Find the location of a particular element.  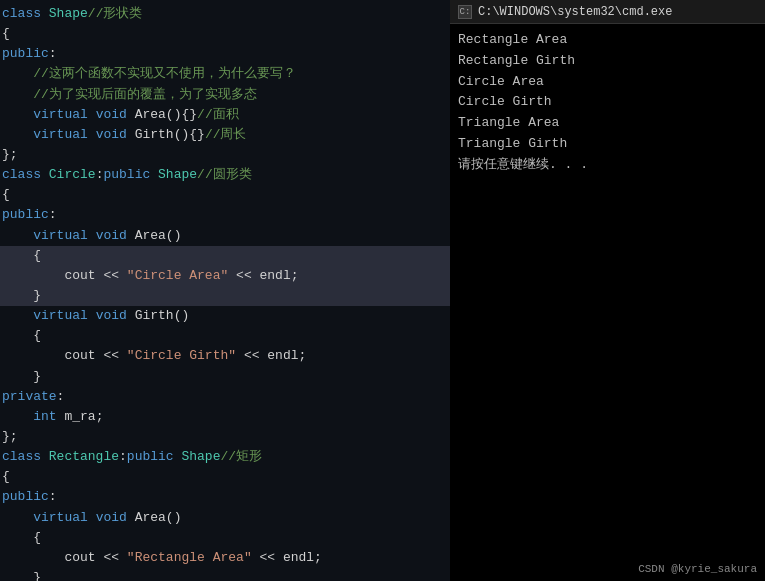

code-line: cout << "Circle Area" << endl; is located at coordinates (225, 276).